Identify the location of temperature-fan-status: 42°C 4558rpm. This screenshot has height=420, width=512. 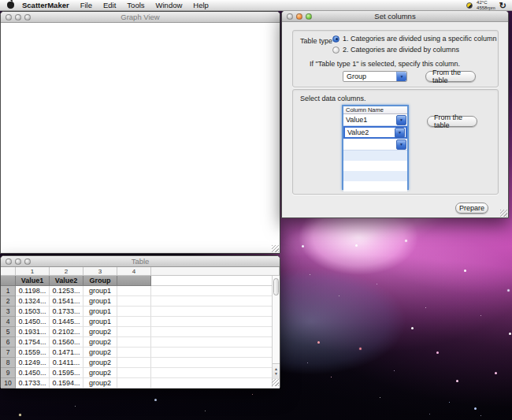
(486, 5).